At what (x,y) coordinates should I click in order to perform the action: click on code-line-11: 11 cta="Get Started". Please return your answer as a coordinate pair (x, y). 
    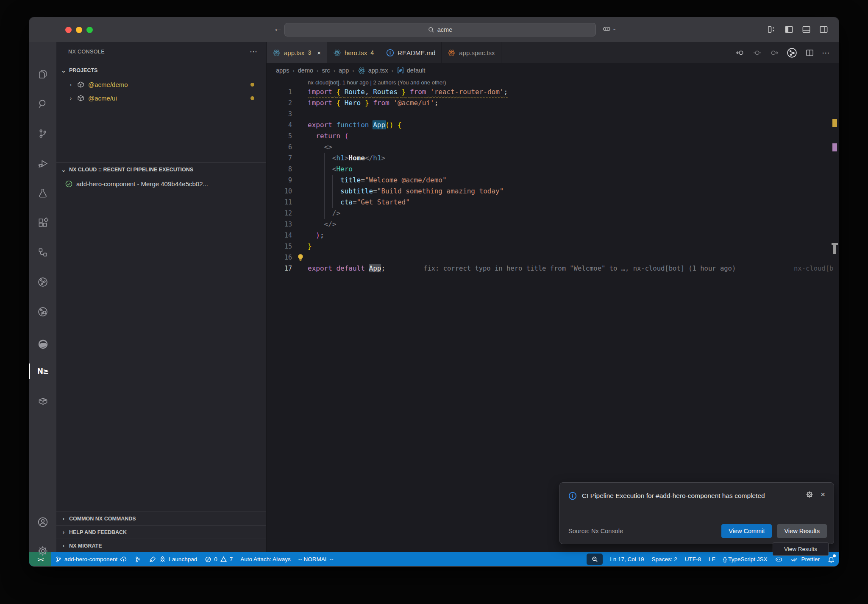
    Looking at the image, I should click on (553, 202).